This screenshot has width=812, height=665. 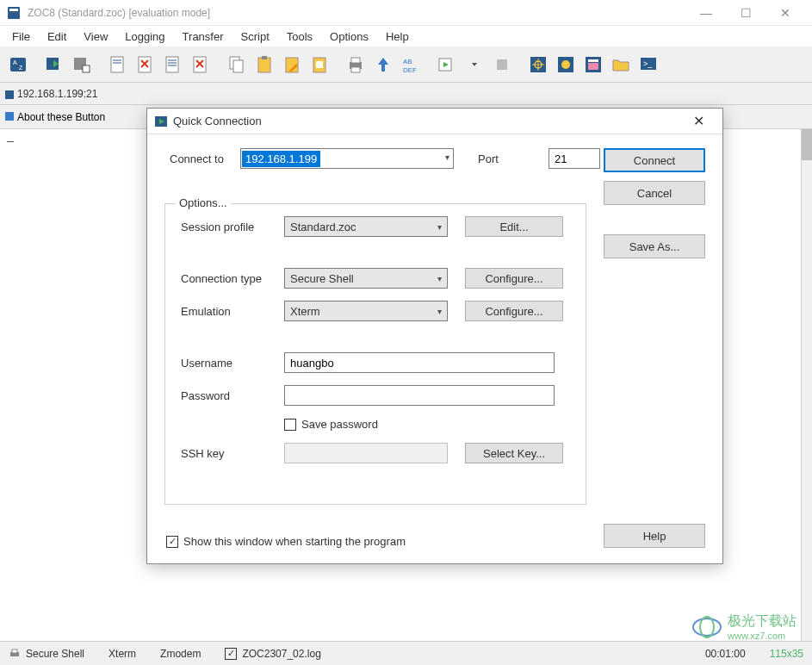 What do you see at coordinates (746, 13) in the screenshot?
I see `maximize-button: ☐` at bounding box center [746, 13].